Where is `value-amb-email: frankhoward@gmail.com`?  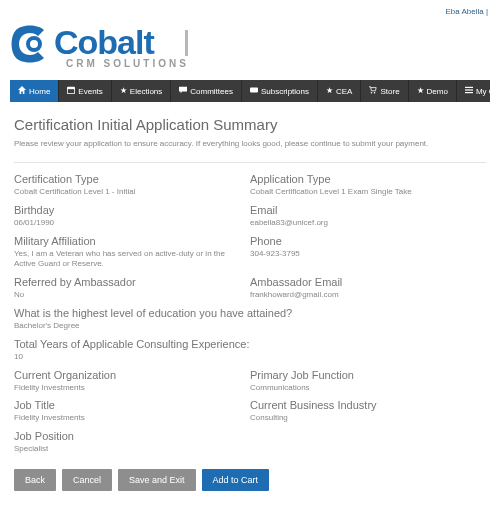
value-amb-email: frankhoward@gmail.com is located at coordinates (364, 296).